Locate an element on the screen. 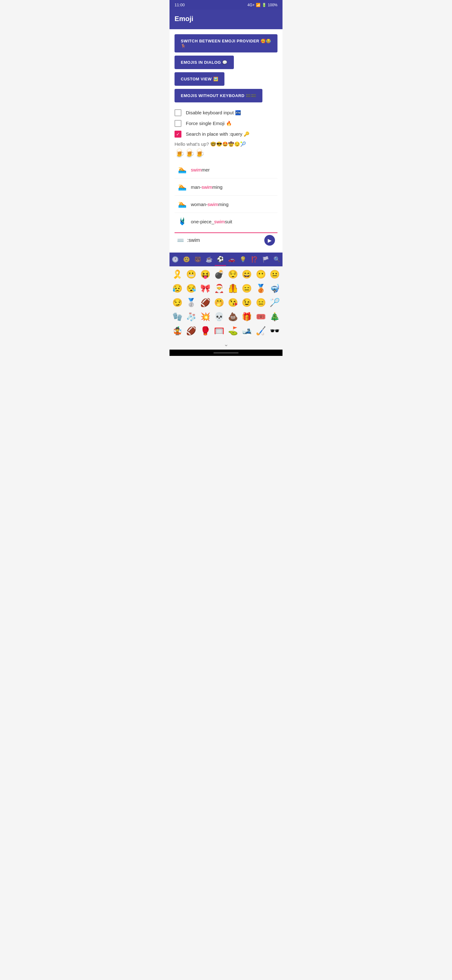 The width and height of the screenshot is (452, 980). status-right: 4G+ 📶 🔋 100% is located at coordinates (262, 5).